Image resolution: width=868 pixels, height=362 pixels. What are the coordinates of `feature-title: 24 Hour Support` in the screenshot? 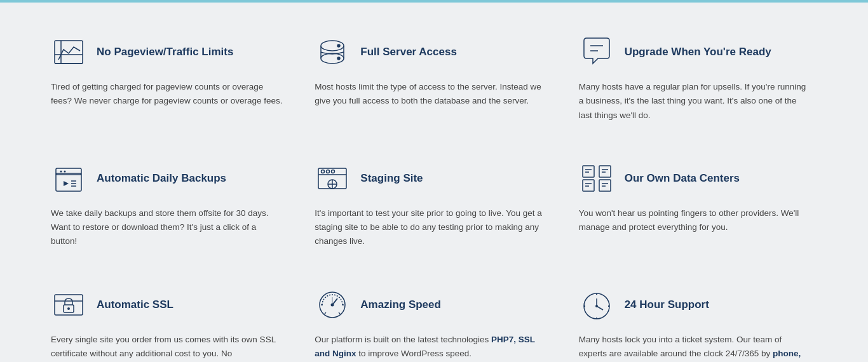 It's located at (667, 305).